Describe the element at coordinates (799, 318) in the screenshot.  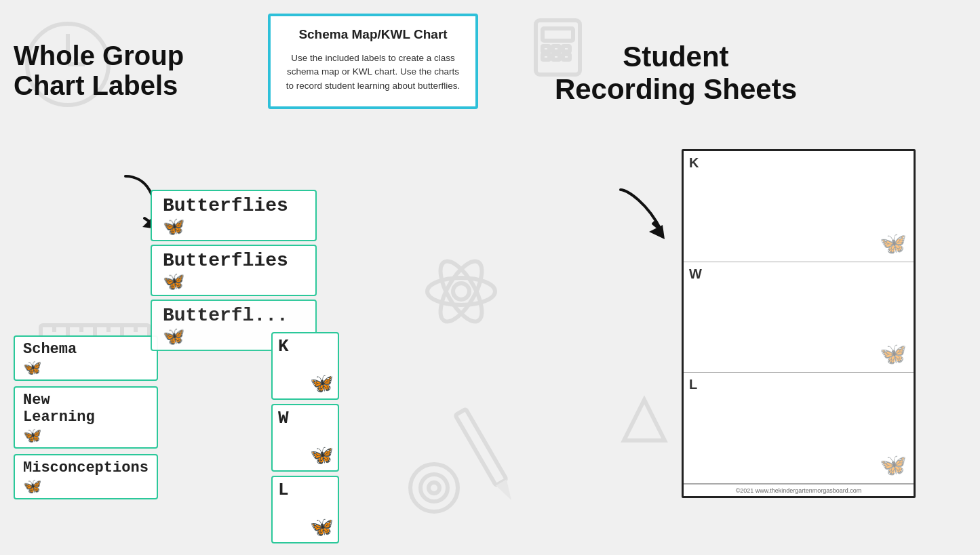
I see `kwl-sheet-row-w: W 🦋` at that location.